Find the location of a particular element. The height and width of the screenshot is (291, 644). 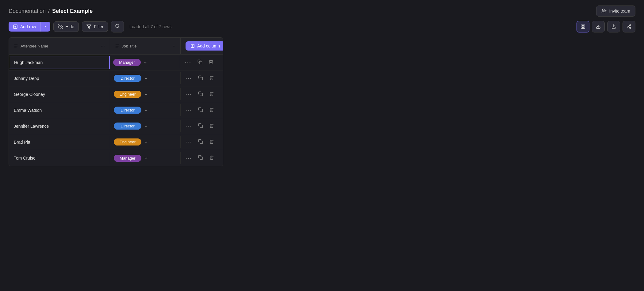

row-options-2: ··· is located at coordinates (189, 94).